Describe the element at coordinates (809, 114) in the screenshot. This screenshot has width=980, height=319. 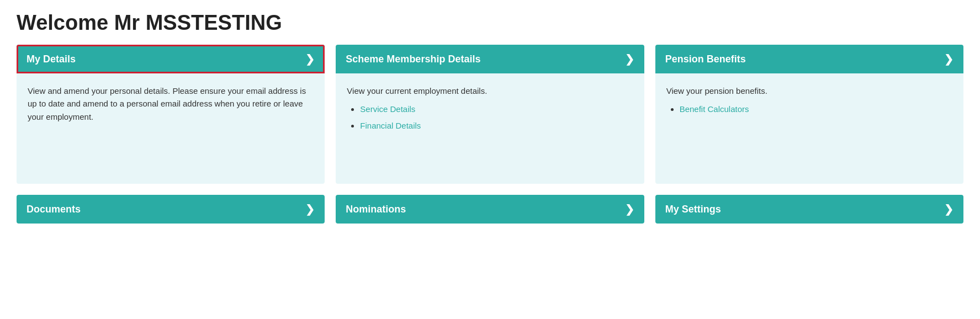
I see `card-pension-benefits: Pension Benefits ❯ View your pension ben…` at that location.